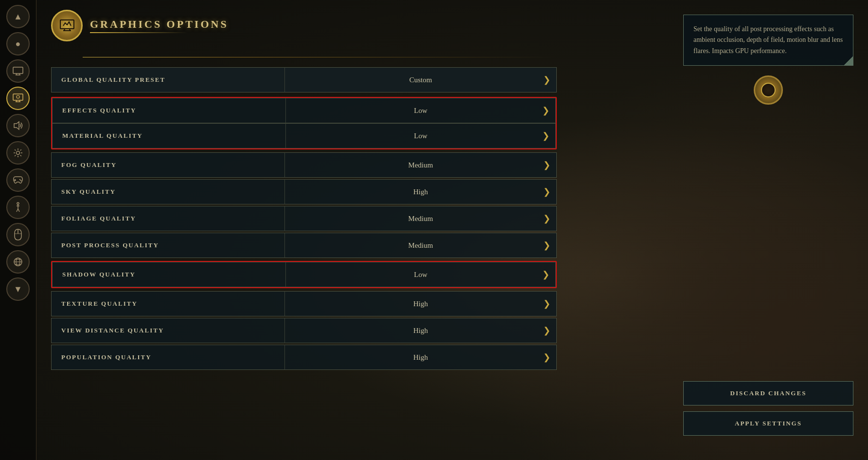 The height and width of the screenshot is (460, 868). I want to click on sidebar-icon-display-active, so click(18, 98).